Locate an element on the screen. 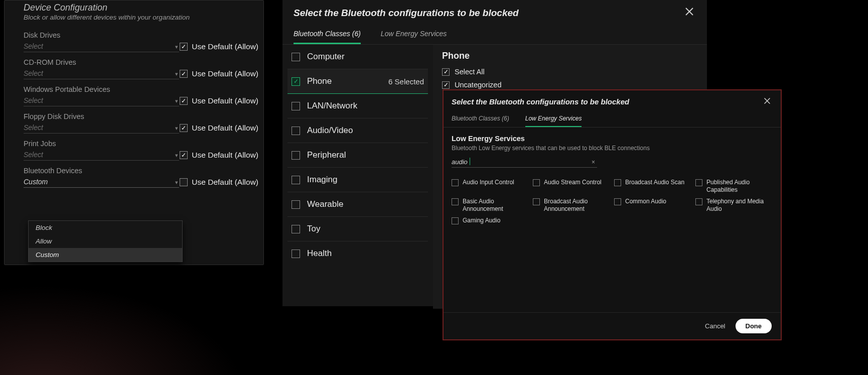 This screenshot has width=868, height=375. service-item: Gaming Audio is located at coordinates (490, 221).